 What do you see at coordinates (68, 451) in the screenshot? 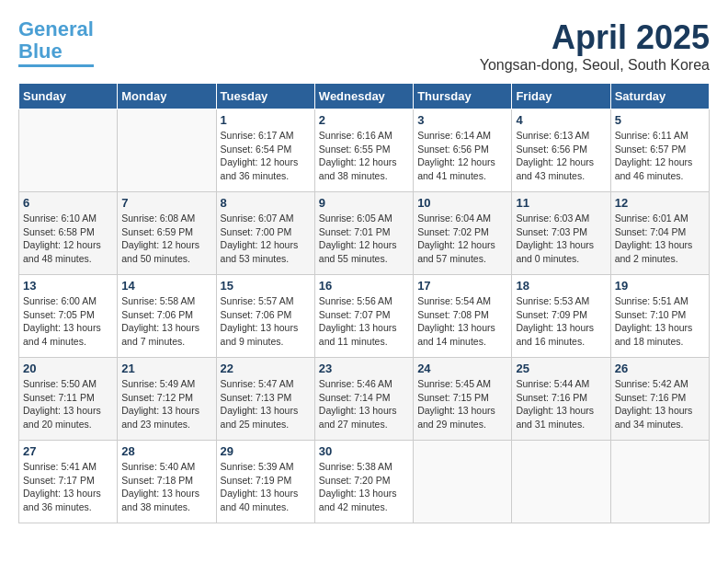
I see `day-number: 27` at bounding box center [68, 451].